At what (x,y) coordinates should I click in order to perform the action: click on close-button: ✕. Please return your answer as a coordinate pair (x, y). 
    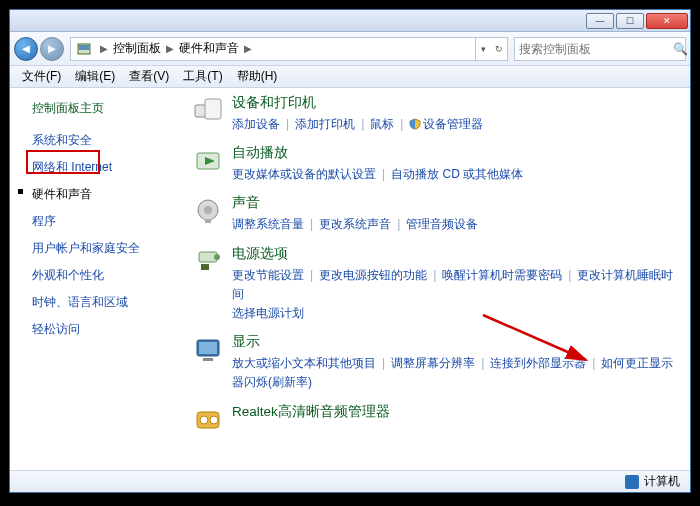
    Looking at the image, I should click on (667, 21).